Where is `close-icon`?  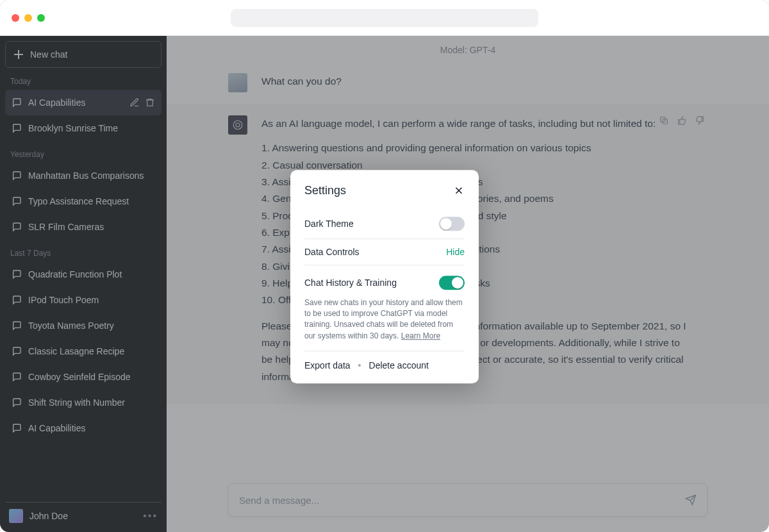 close-icon is located at coordinates (459, 190).